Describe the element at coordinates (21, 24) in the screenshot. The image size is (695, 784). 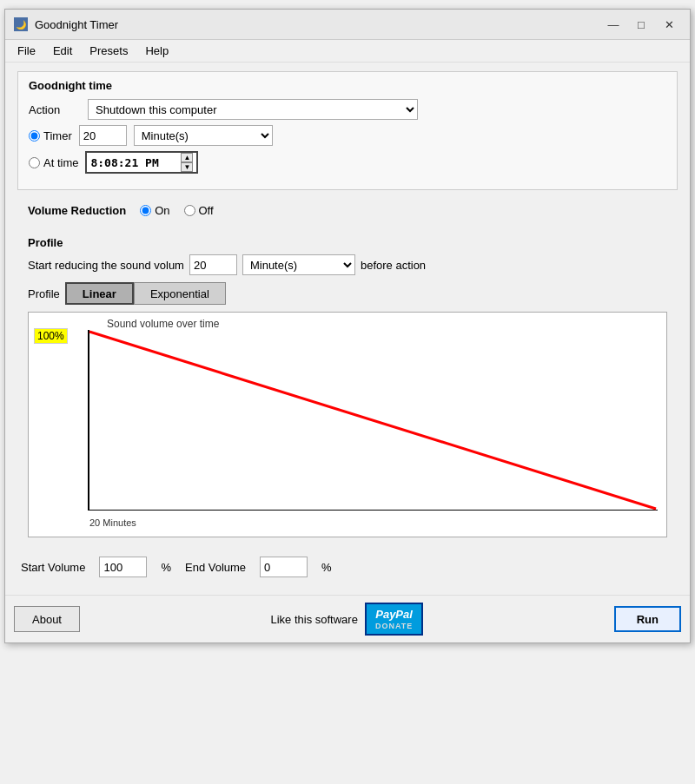
I see `app-icon: 🌙` at that location.